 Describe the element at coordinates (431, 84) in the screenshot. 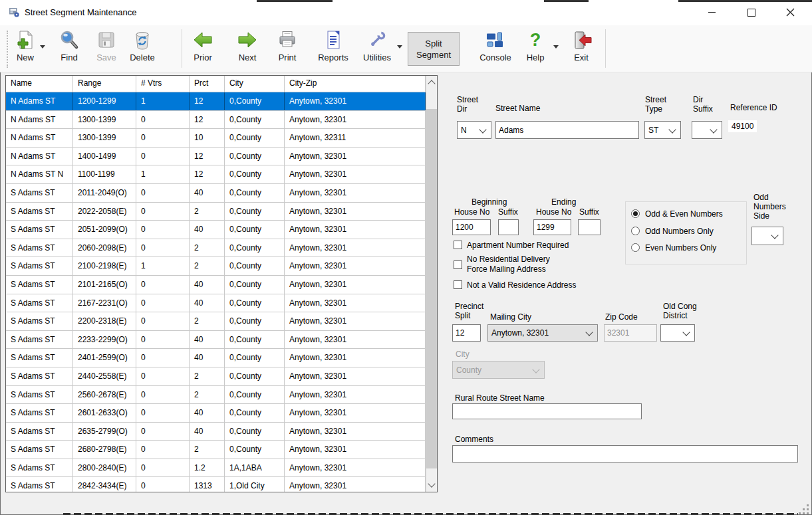

I see `scroll-up-icon` at that location.